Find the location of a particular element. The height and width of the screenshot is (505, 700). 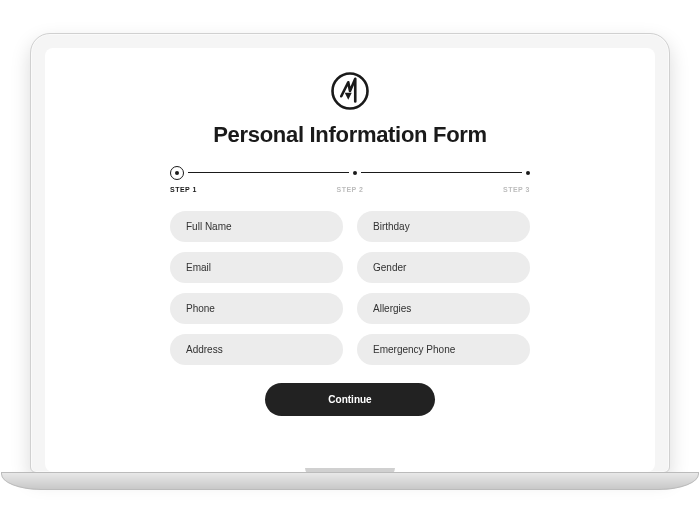

full-name-field is located at coordinates (256, 226).